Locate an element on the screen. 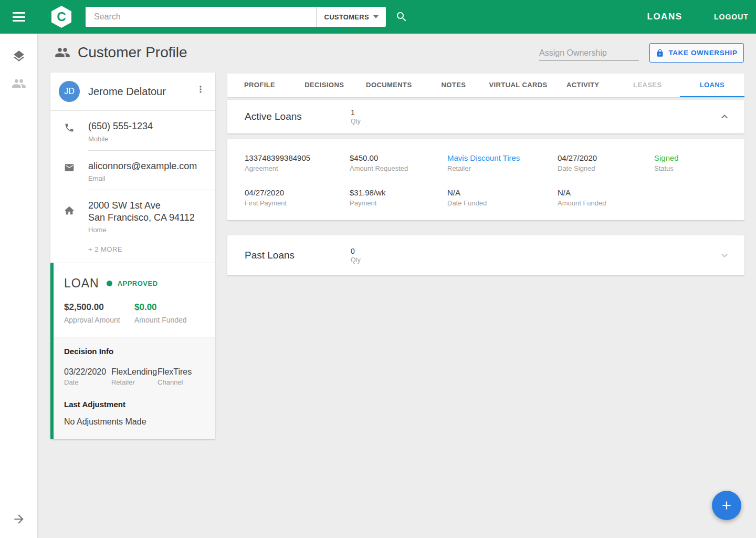  address-label: Home is located at coordinates (142, 230).